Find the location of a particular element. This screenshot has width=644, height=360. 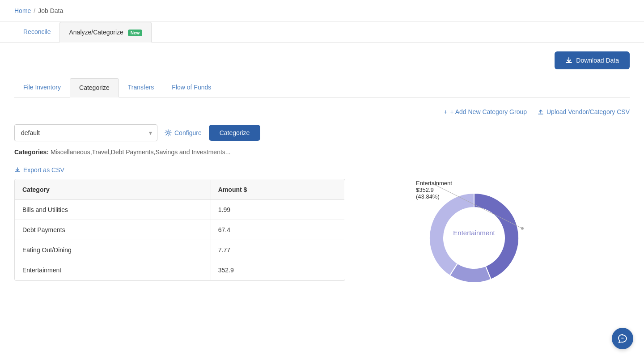

table-row: Entertainment 352.9 is located at coordinates (180, 270).